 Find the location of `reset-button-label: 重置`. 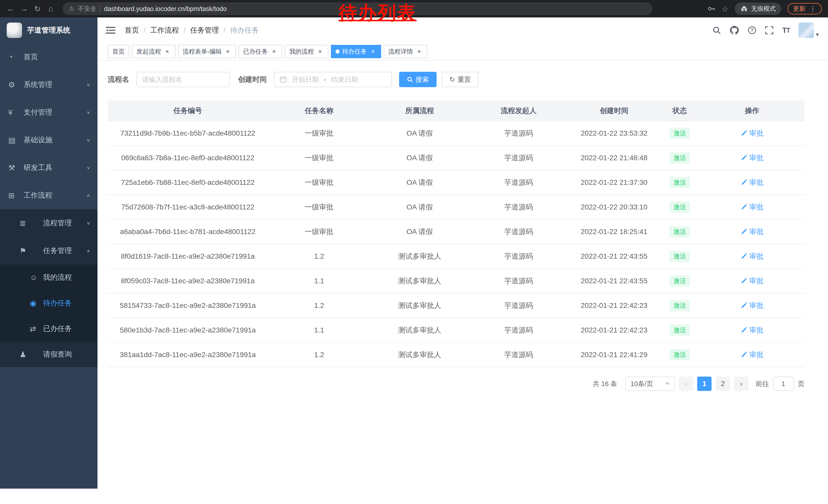

reset-button-label: 重置 is located at coordinates (464, 80).